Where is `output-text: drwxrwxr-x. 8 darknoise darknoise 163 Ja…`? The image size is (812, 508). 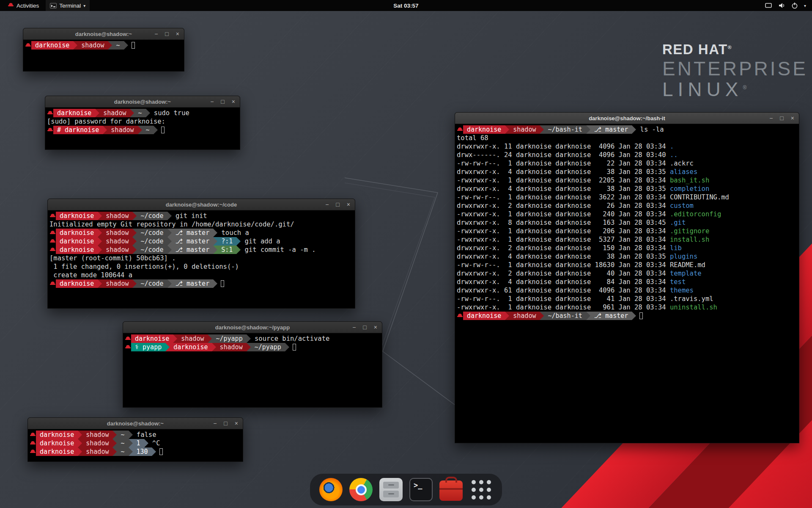
output-text: drwxrwxr-x. 8 darknoise darknoise 163 Ja… is located at coordinates (563, 223).